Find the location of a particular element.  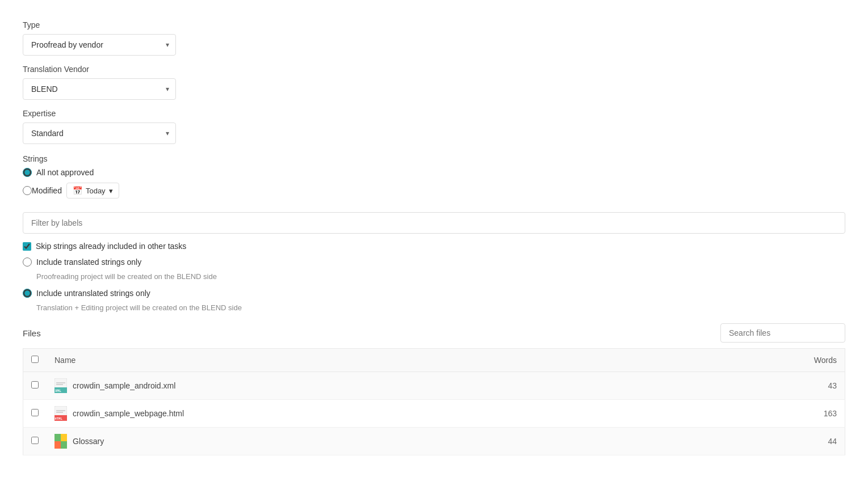

skip-strings-row: Skip strings already included in other t… is located at coordinates (434, 246).